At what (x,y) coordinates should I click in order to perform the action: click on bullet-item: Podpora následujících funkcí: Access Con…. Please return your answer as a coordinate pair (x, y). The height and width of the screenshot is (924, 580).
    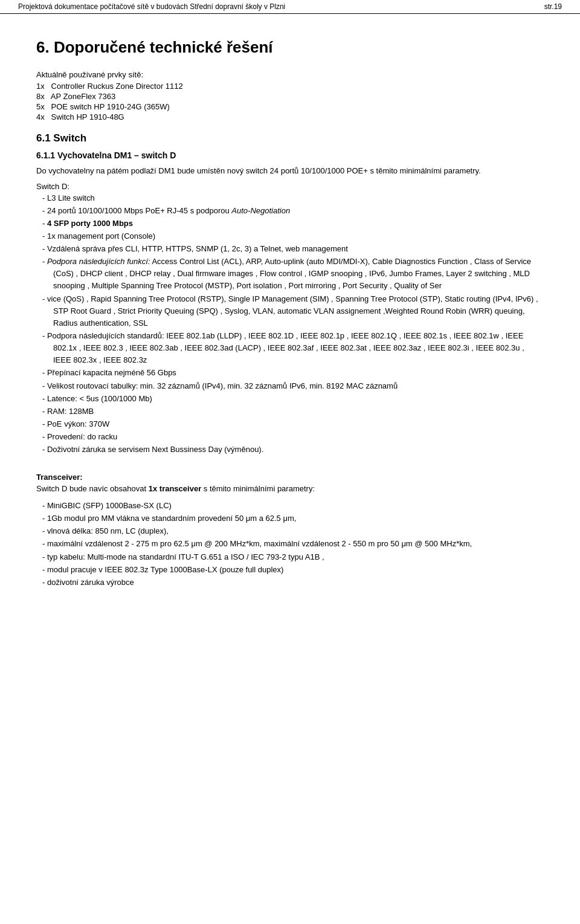
    Looking at the image, I should click on (293, 274).